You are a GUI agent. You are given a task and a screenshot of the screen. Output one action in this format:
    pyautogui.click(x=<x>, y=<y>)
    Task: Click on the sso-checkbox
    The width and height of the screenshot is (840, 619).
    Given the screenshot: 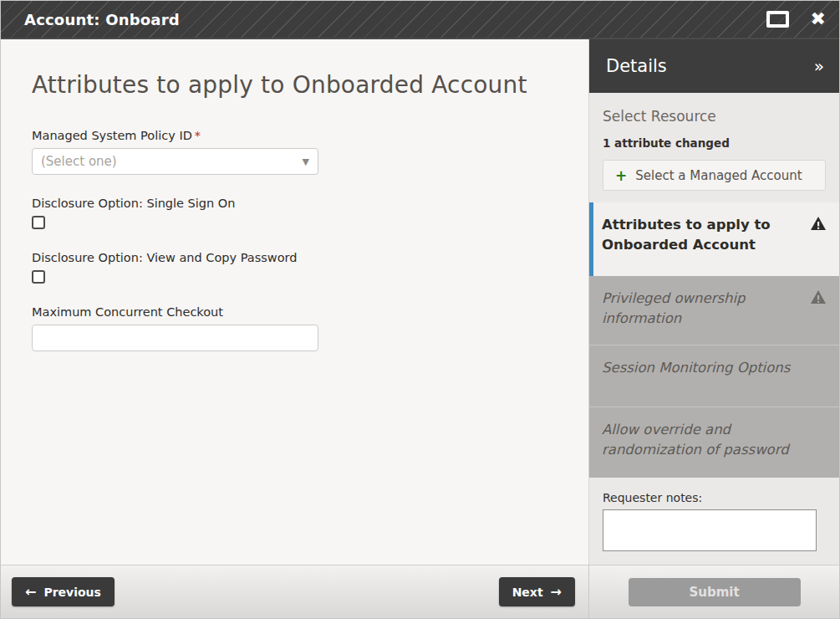 What is the action you would take?
    pyautogui.click(x=38, y=223)
    